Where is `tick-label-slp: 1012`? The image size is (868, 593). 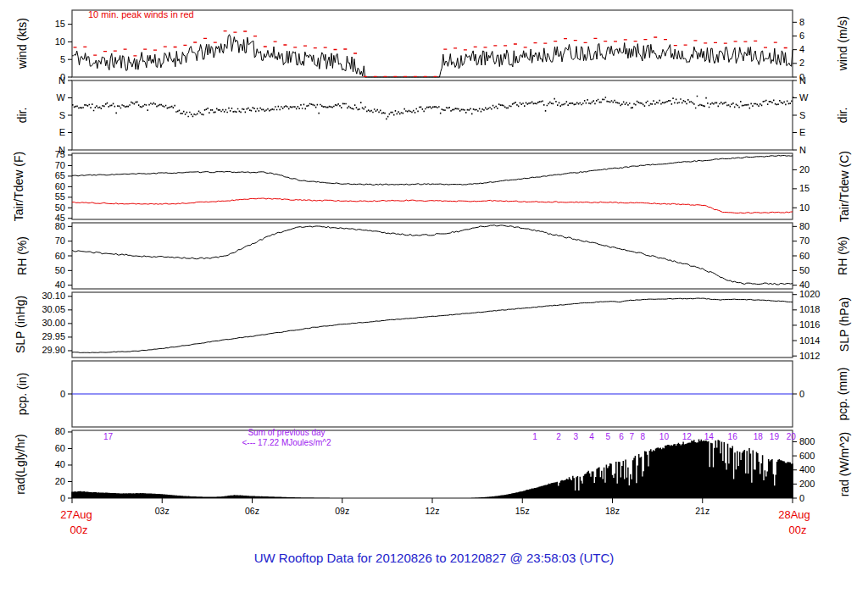 tick-label-slp: 1012 is located at coordinates (810, 356).